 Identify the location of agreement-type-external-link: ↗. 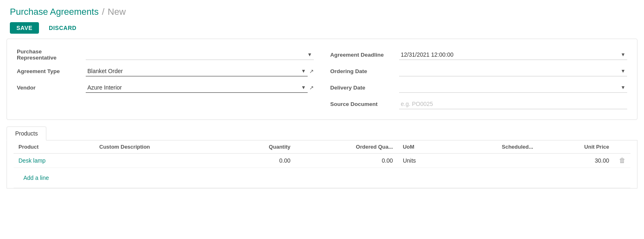
(312, 71).